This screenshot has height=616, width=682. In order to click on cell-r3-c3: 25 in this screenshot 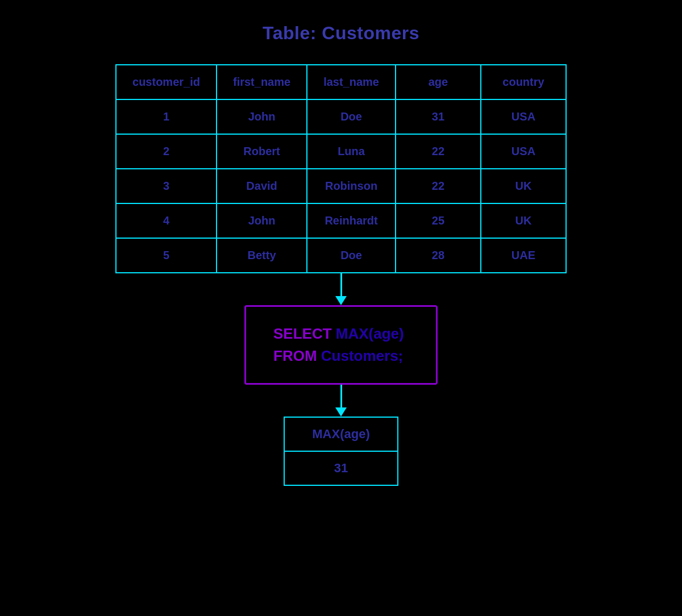, I will do `click(438, 220)`.